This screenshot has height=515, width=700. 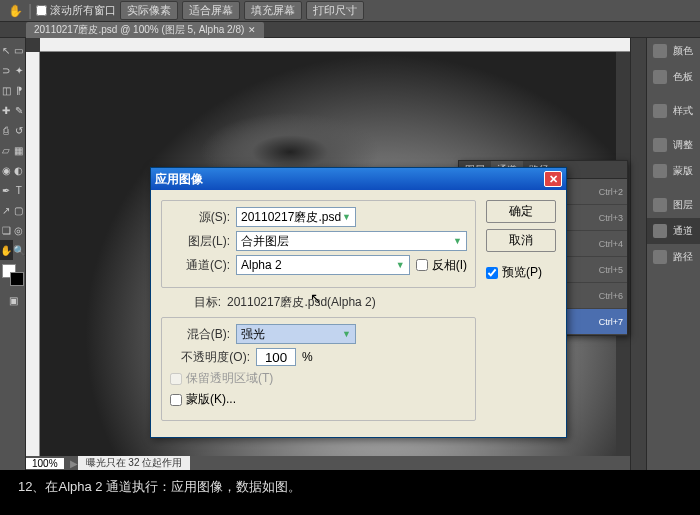 What do you see at coordinates (6, 50) in the screenshot?
I see `move-tool: ↖` at bounding box center [6, 50].